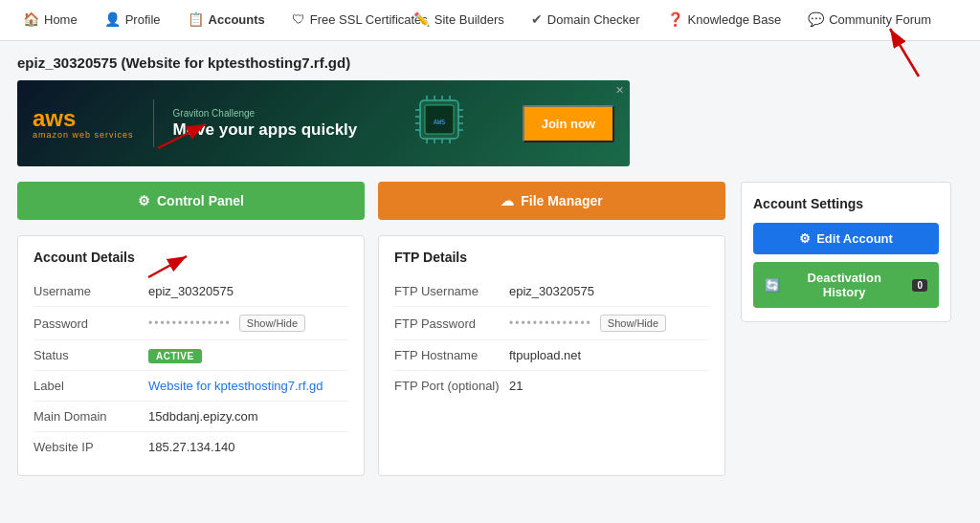  What do you see at coordinates (920, 285) in the screenshot?
I see `deactivation-count-badge: 0` at bounding box center [920, 285].